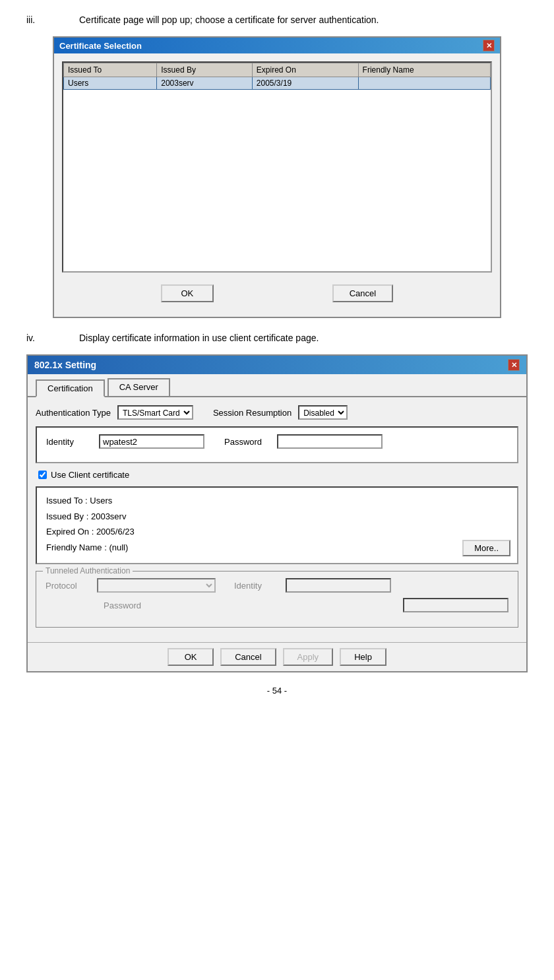 This screenshot has height=980, width=554. Describe the element at coordinates (257, 586) in the screenshot. I see `tunneled-identity-label: Identity` at that location.